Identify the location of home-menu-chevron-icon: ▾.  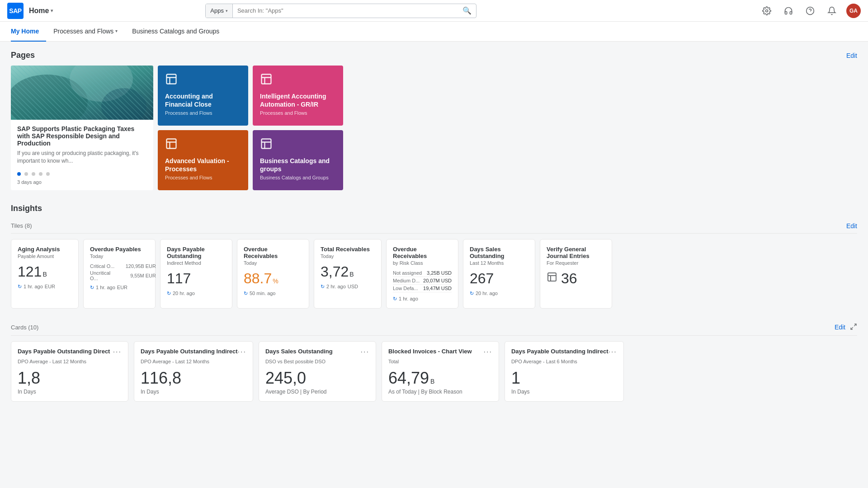
(52, 11).